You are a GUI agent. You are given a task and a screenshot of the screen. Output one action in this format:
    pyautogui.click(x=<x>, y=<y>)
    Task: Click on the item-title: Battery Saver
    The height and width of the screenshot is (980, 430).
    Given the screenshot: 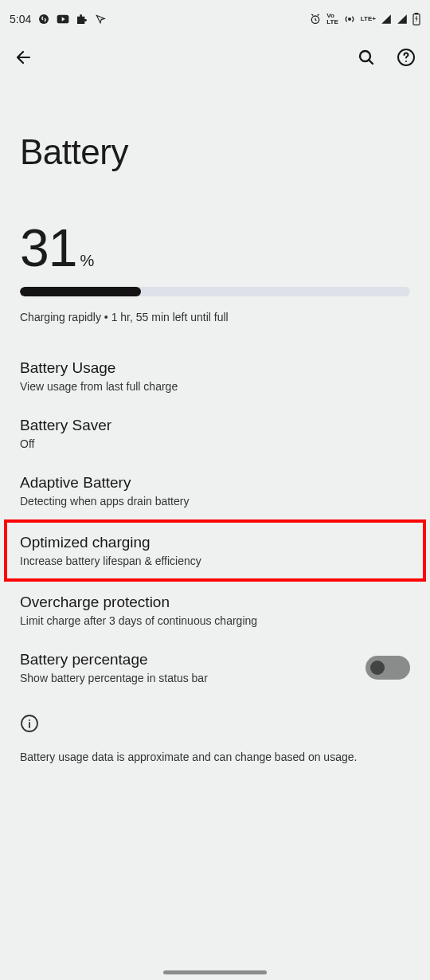 What is the action you would take?
    pyautogui.click(x=215, y=425)
    